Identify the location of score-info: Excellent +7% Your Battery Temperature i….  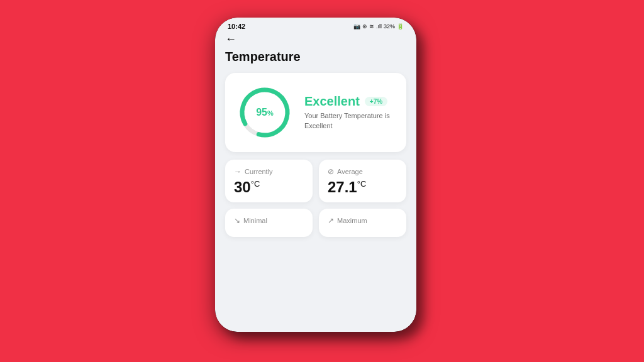
(350, 112).